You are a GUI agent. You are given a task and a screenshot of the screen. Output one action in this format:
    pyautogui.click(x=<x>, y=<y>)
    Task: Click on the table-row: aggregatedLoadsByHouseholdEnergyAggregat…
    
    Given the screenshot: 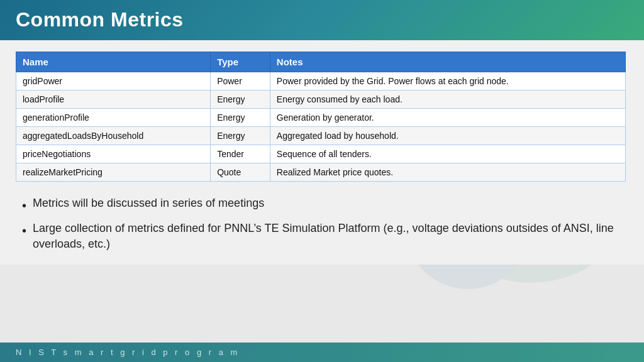 What is the action you would take?
    pyautogui.click(x=321, y=136)
    